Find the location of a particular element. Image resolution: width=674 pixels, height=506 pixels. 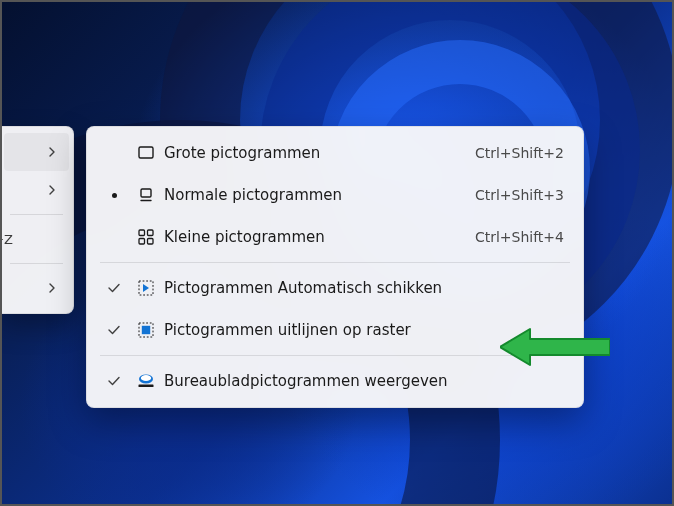

parent-item-new is located at coordinates (36, 288).